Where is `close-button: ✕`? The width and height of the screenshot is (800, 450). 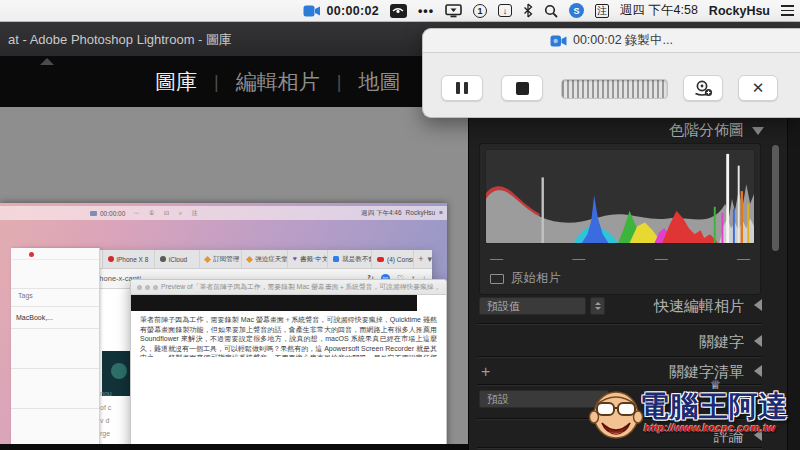 close-button: ✕ is located at coordinates (758, 88).